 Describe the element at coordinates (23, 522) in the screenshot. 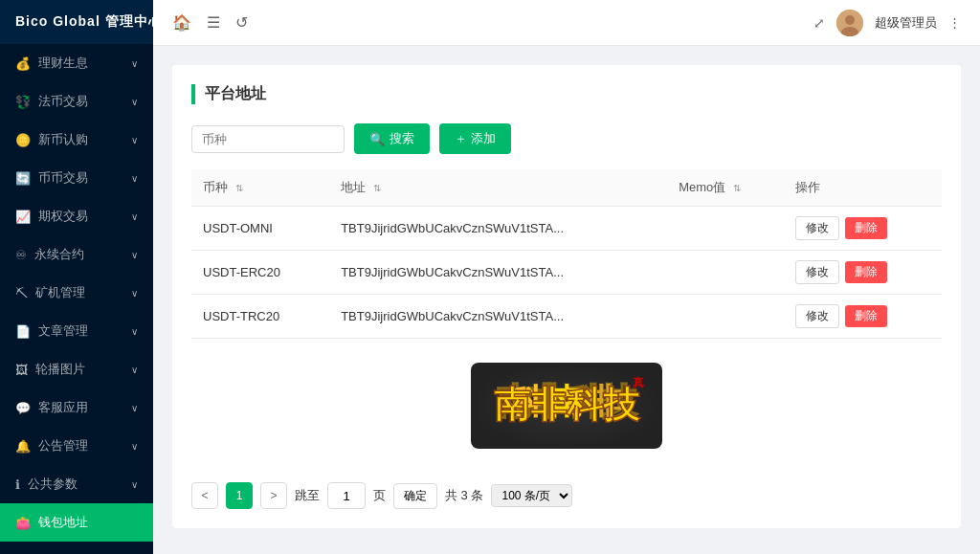

I see `wallet-icon: 👛` at that location.